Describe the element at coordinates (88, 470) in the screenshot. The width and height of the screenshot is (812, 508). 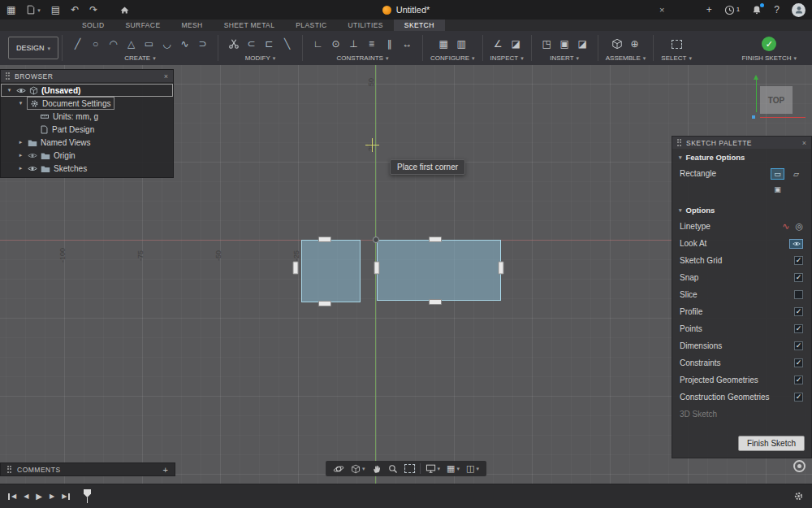
I see `comments-bar: COMMENTS +` at that location.